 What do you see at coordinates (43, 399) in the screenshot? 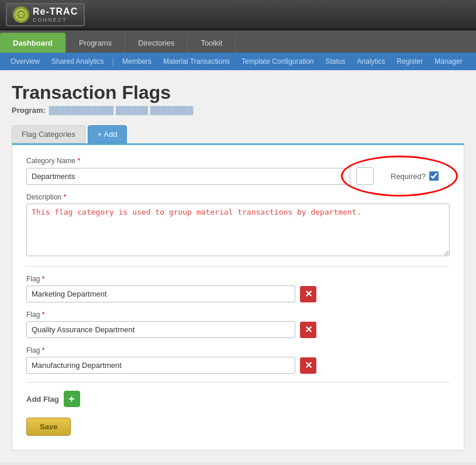
I see `add-flag-label: Add Flag` at bounding box center [43, 399].